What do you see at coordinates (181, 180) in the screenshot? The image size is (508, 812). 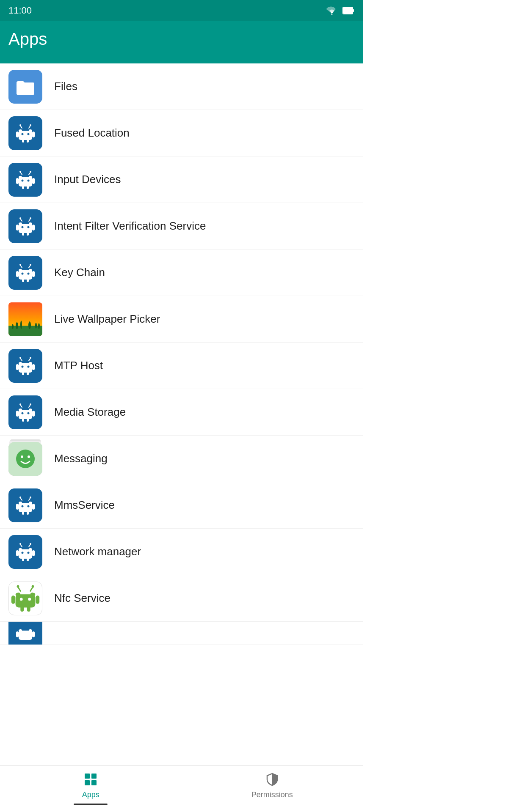 I see `list-item: Input Devices` at bounding box center [181, 180].